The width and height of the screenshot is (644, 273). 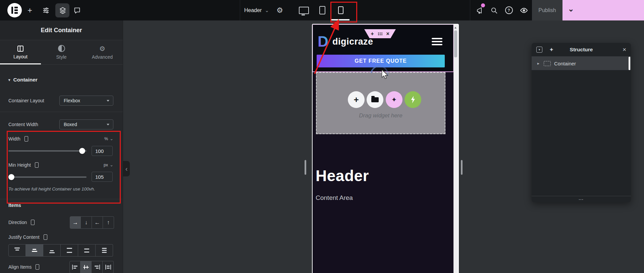 I want to click on gear-icon: ⚙, so click(x=280, y=10).